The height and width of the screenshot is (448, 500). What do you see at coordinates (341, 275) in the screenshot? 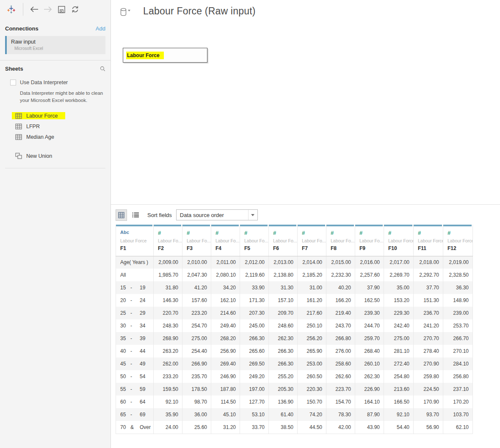
I see `value-cell: 2,232.30` at bounding box center [341, 275].